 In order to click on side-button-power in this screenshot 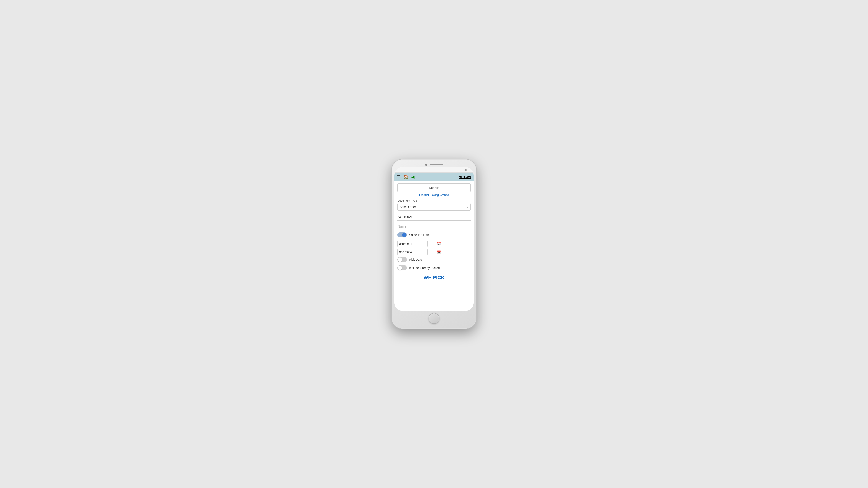, I will do `click(477, 206)`.